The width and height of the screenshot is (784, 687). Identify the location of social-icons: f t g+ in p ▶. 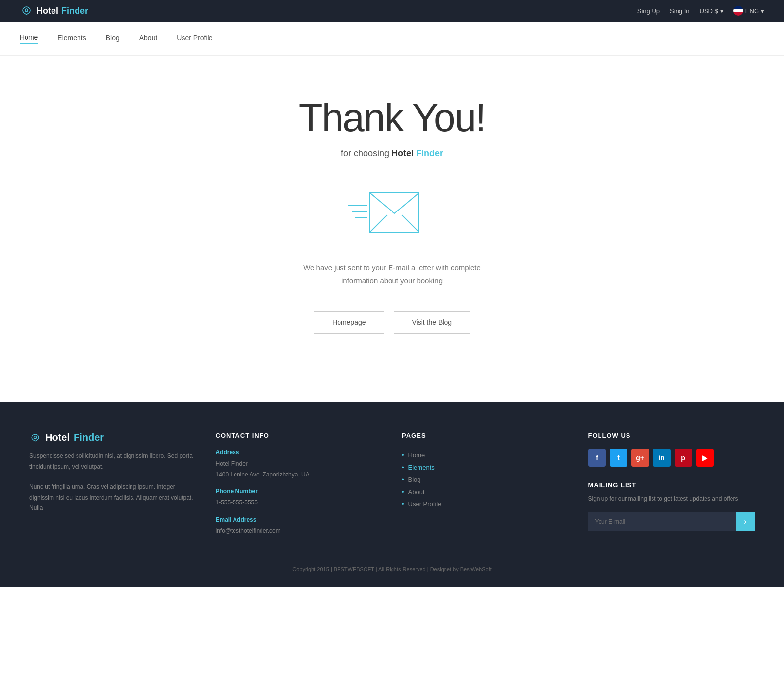
(672, 458).